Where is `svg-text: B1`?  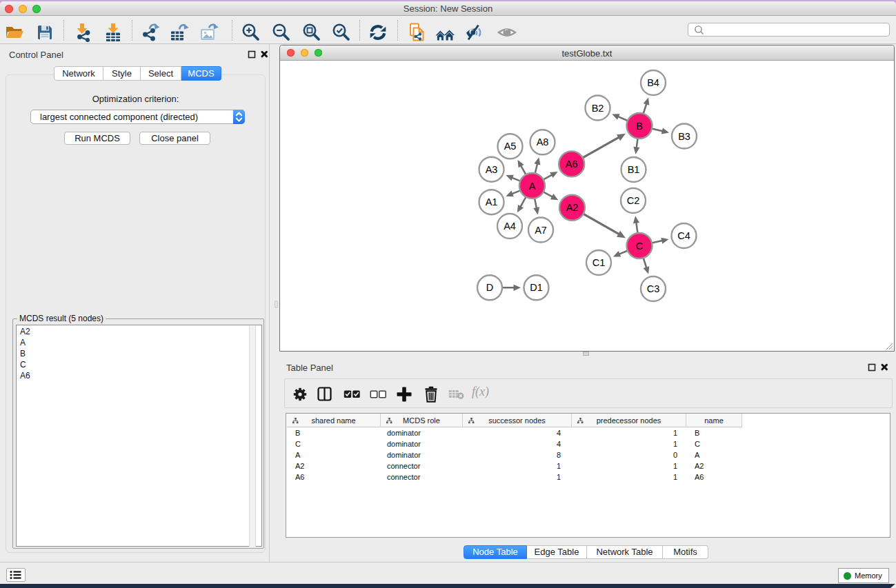 svg-text: B1 is located at coordinates (634, 170).